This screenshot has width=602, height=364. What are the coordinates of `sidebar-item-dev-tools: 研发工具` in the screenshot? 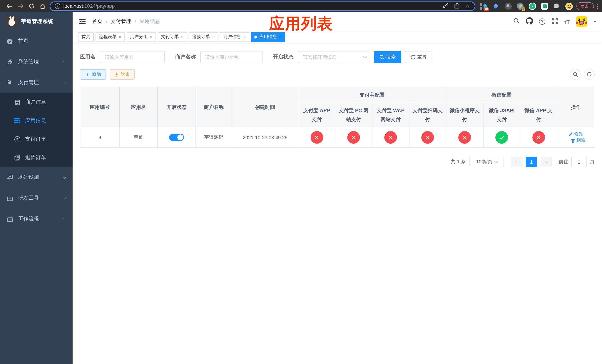 It's located at (36, 198).